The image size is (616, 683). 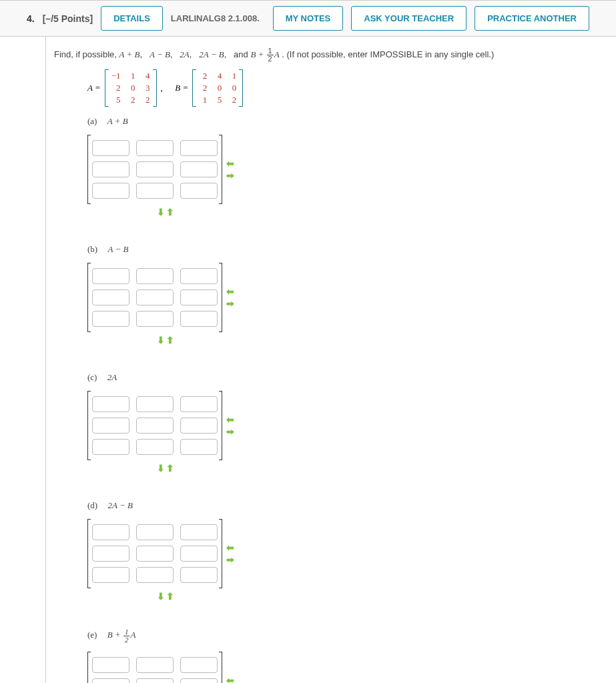 What do you see at coordinates (335, 55) in the screenshot?
I see `question-text: Find, if possible, A + B, A − B, 2A, 2A …` at bounding box center [335, 55].